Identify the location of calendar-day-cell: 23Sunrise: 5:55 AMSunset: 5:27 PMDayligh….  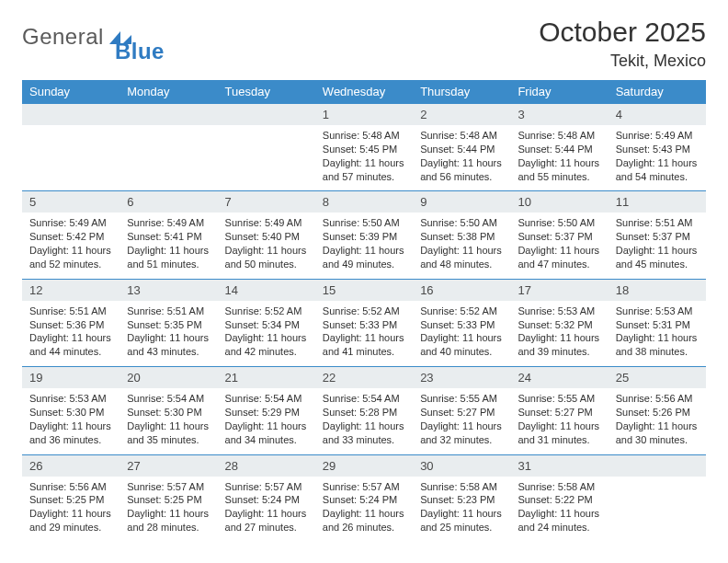
(461, 410).